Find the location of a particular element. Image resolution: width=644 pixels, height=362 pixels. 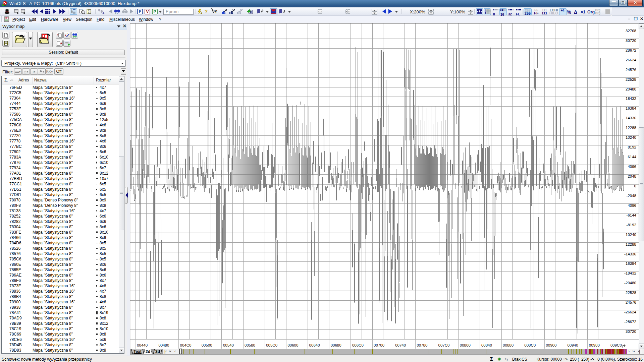

svg-text: 004C0 is located at coordinates (186, 345).